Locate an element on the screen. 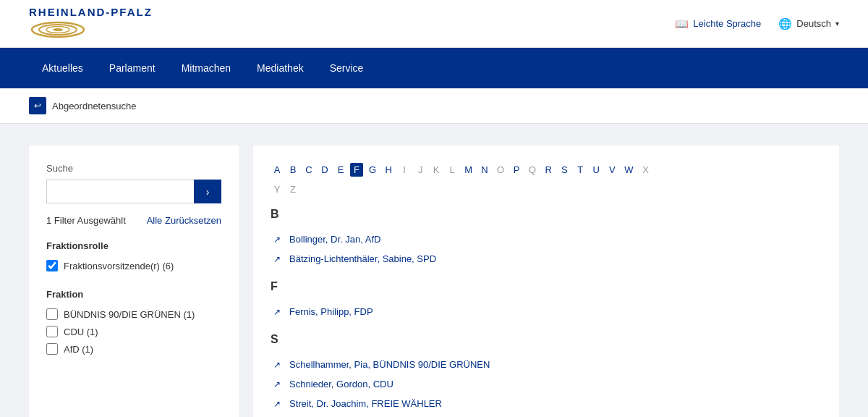 Image resolution: width=868 pixels, height=417 pixels. fraktion-section: Fraktion BÜNDNIS 90/DIE GRÜNEN (1) CDU (… is located at coordinates (134, 321).